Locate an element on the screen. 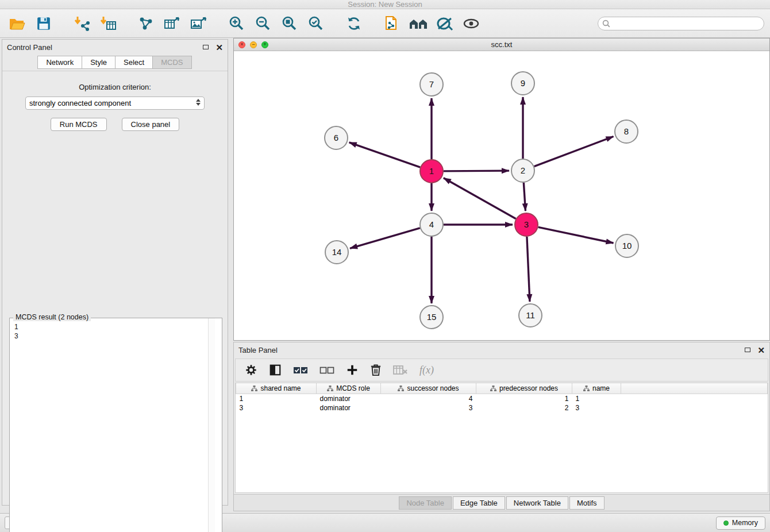 This screenshot has height=532, width=770. network-window-titlebar: × – + scc.txt is located at coordinates (502, 45).